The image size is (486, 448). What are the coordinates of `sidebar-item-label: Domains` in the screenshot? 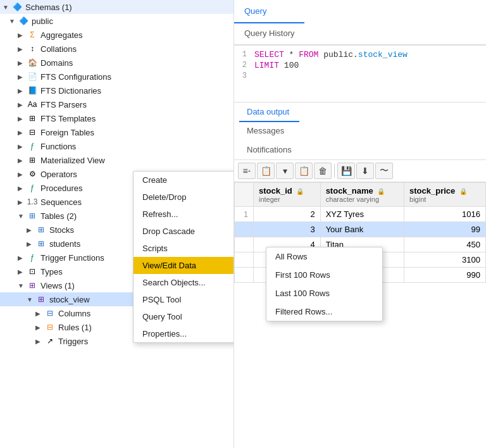 It's located at (57, 63).